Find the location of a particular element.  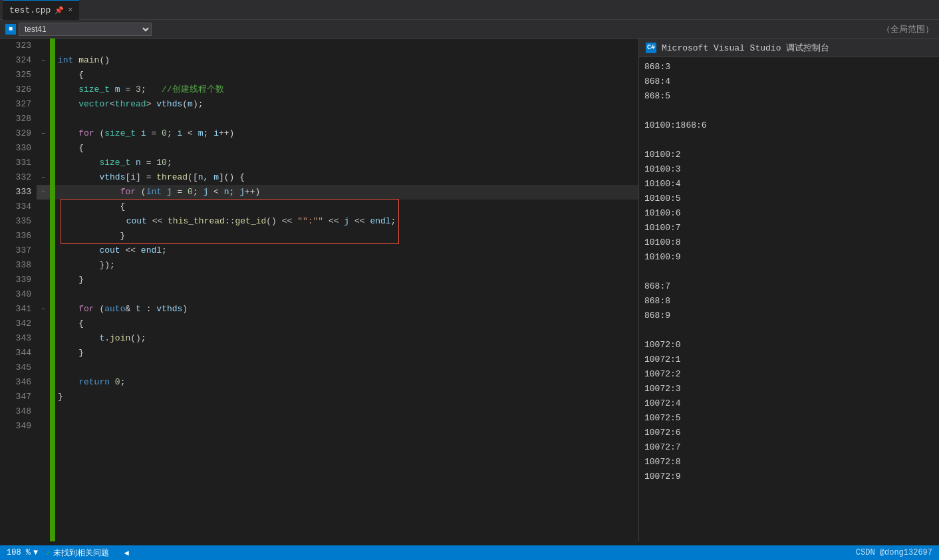

file-tab-label: test.cpp is located at coordinates (30, 11).